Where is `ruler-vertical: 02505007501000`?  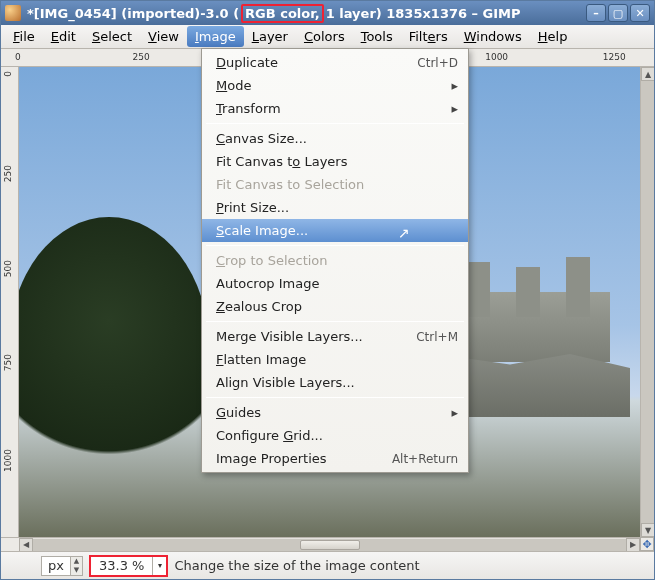 ruler-vertical: 02505007501000 is located at coordinates (10, 302).